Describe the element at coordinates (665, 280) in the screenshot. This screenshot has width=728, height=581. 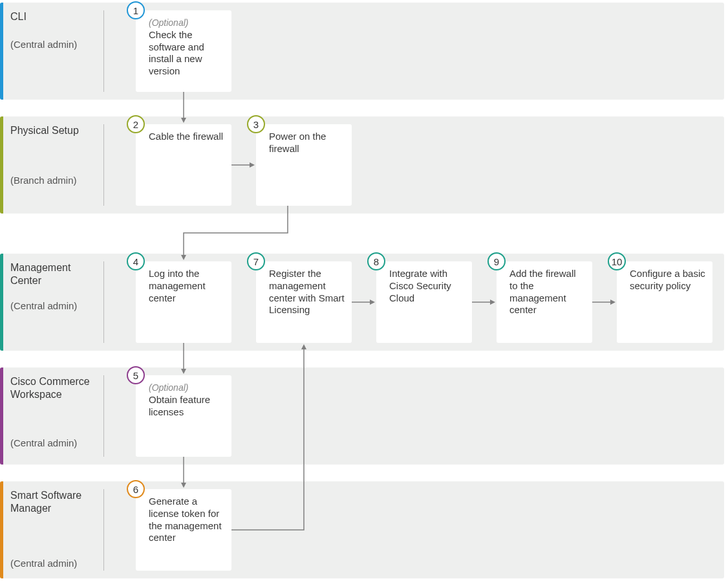
I see `step-10-label: Configure a basic security policy` at that location.